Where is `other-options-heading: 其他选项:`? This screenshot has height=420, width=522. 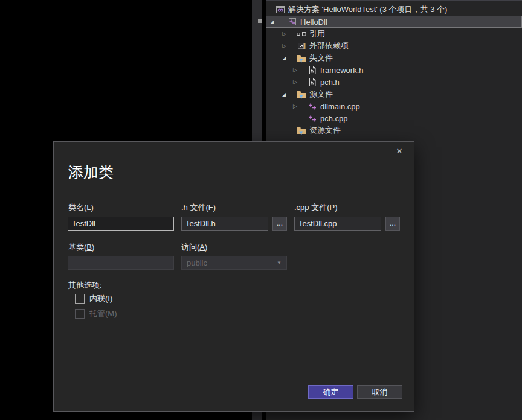 other-options-heading: 其他选项: is located at coordinates (85, 285).